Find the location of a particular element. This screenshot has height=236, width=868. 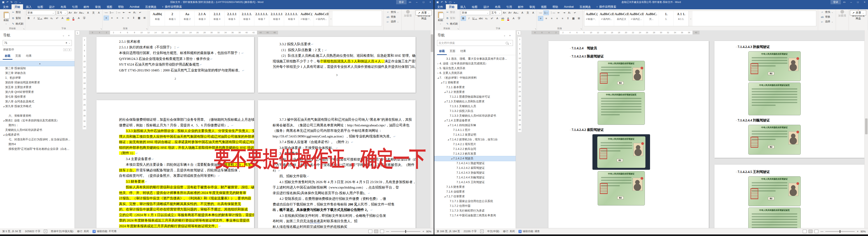

nav-heading-item: 7.1.7.2 信用中国 is located at coordinates (475, 206).